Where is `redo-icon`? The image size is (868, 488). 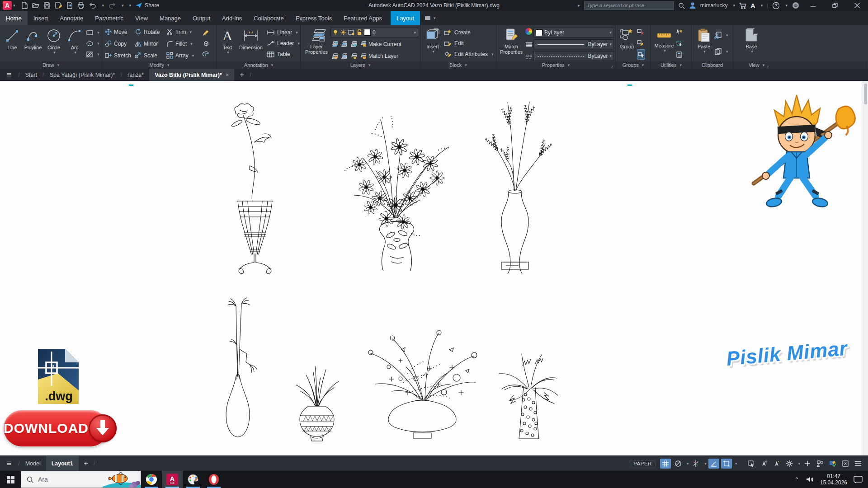 redo-icon is located at coordinates (112, 5).